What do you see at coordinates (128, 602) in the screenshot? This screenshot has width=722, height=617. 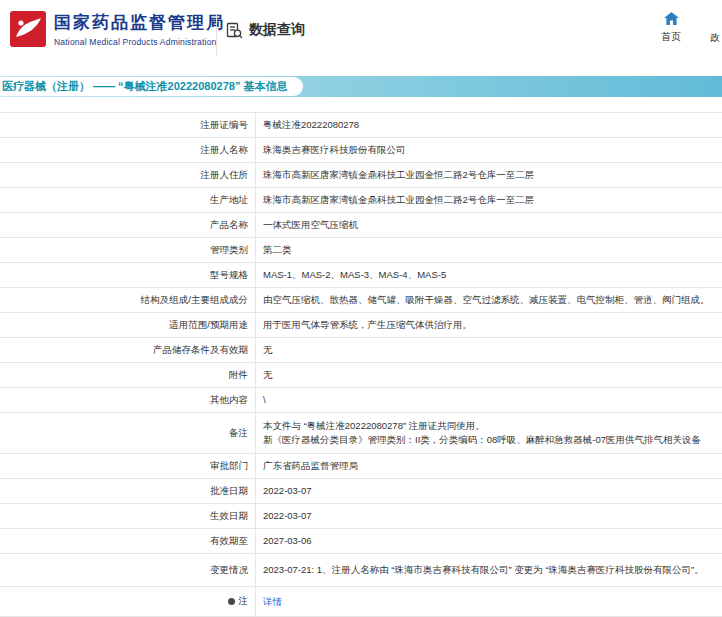 I see `row-label: 注` at bounding box center [128, 602].